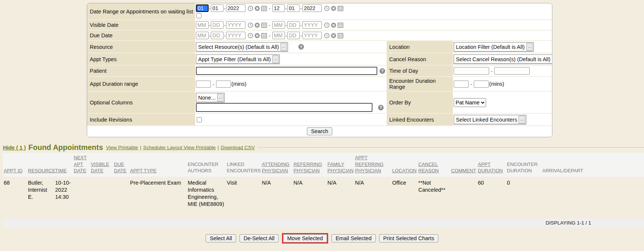  What do you see at coordinates (382, 71) in the screenshot?
I see `patient-help-icon: ?` at bounding box center [382, 71].